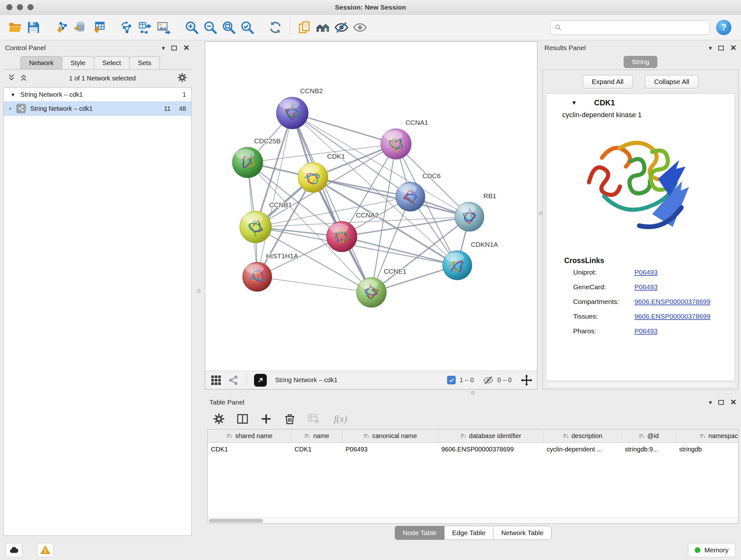 This screenshot has height=560, width=741. What do you see at coordinates (488, 380) in the screenshot?
I see `hidden-eye-slash-icon` at bounding box center [488, 380].